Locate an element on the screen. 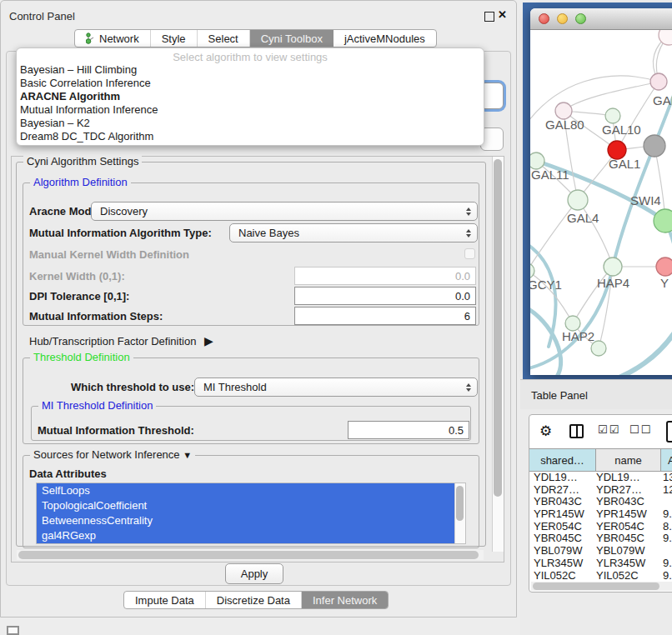 Image resolution: width=672 pixels, height=635 pixels. list-item: BetweennessCentrality is located at coordinates (251, 521).